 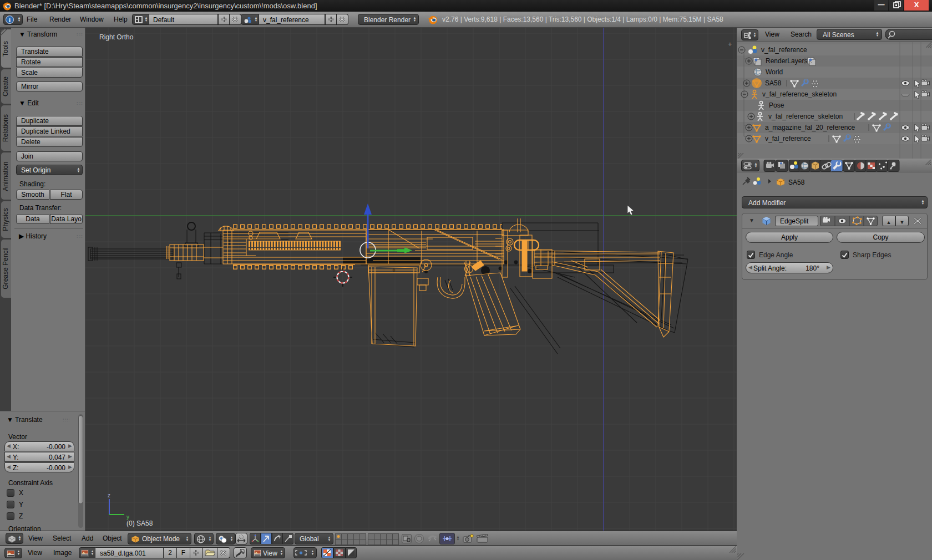 I want to click on svg-text: a_magazine_fal_20_reference, so click(x=810, y=128).